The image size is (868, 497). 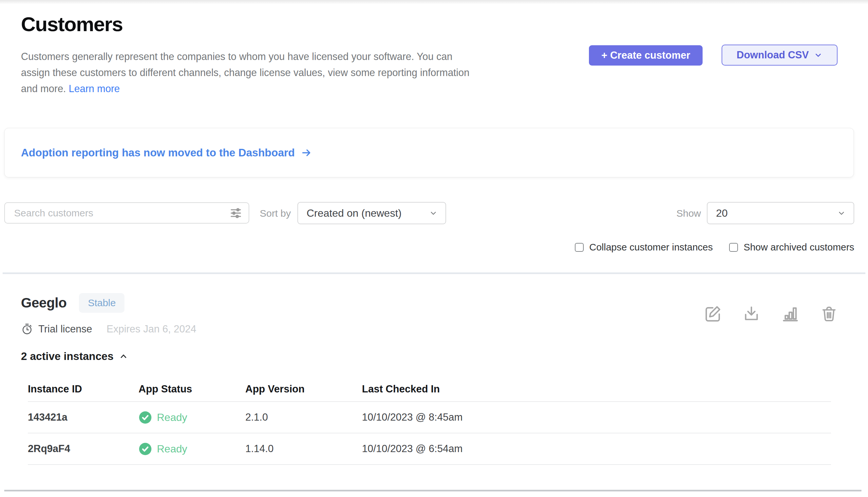 I want to click on filter-sliders-icon, so click(x=236, y=214).